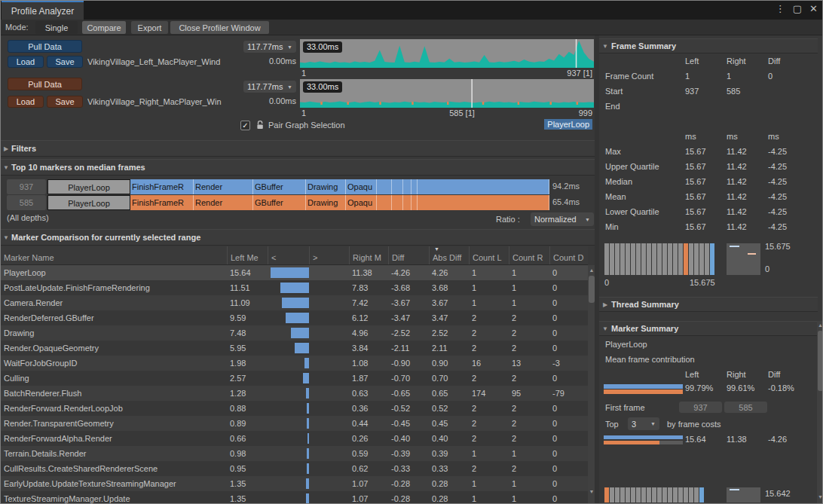 The height and width of the screenshot is (504, 823). I want to click on scroll-up-icon: ▲, so click(820, 325).